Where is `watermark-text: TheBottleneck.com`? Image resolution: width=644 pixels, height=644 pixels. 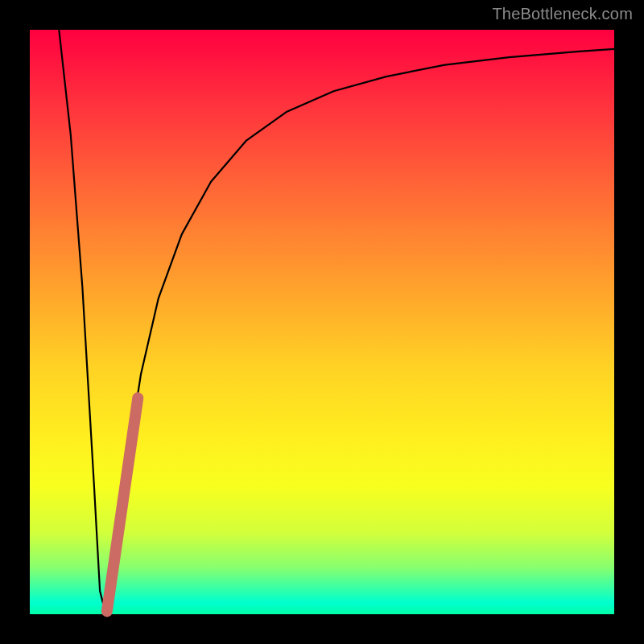
watermark-text: TheBottleneck.com is located at coordinates (562, 14).